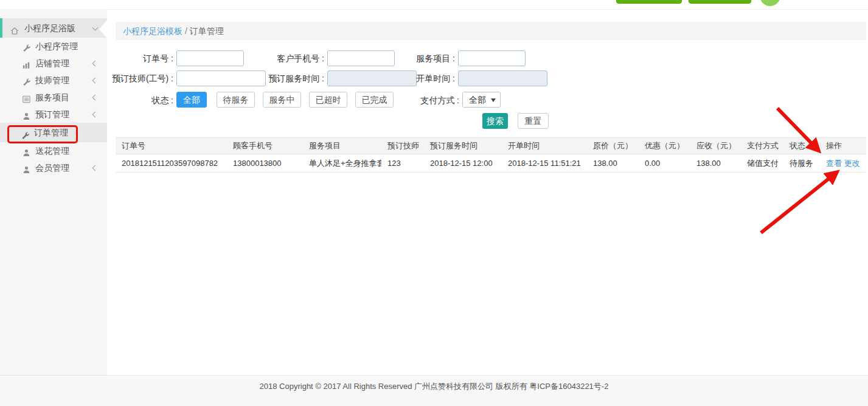  Describe the element at coordinates (412, 58) in the screenshot. I see `service-item-label: 服务项目 :` at that location.